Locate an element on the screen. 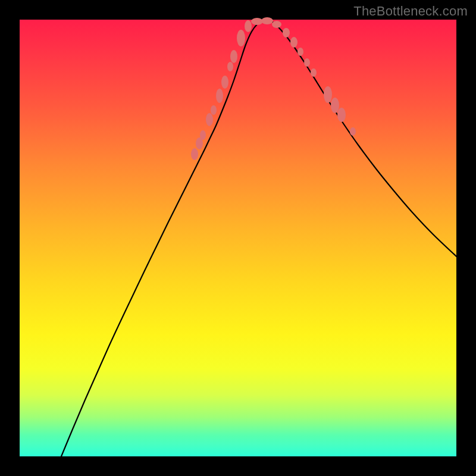 Image resolution: width=476 pixels, height=476 pixels. marker-group is located at coordinates (274, 89).